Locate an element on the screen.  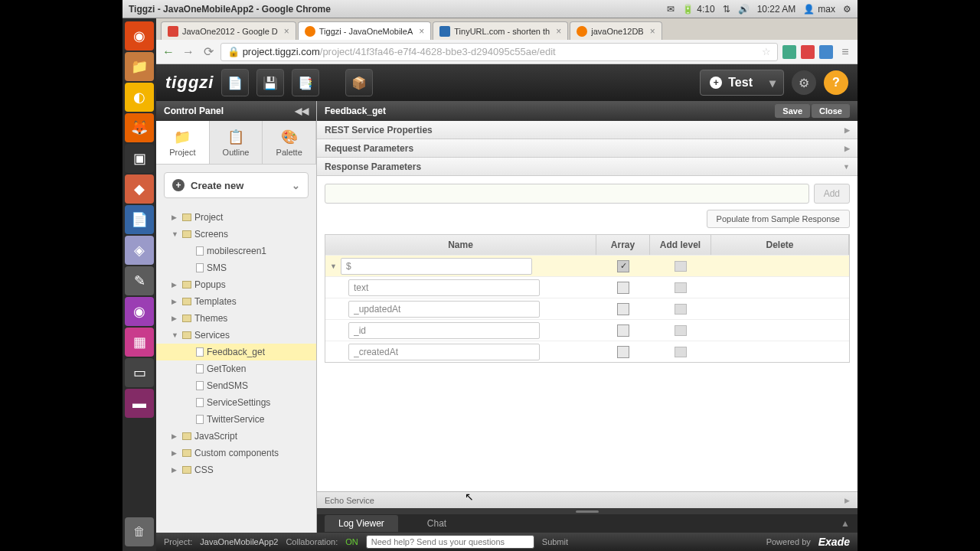
gmail-icon is located at coordinates (808, 52).